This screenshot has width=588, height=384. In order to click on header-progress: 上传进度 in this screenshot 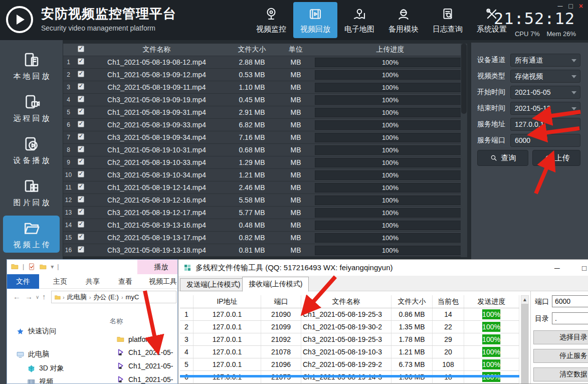, I will do `click(390, 50)`.